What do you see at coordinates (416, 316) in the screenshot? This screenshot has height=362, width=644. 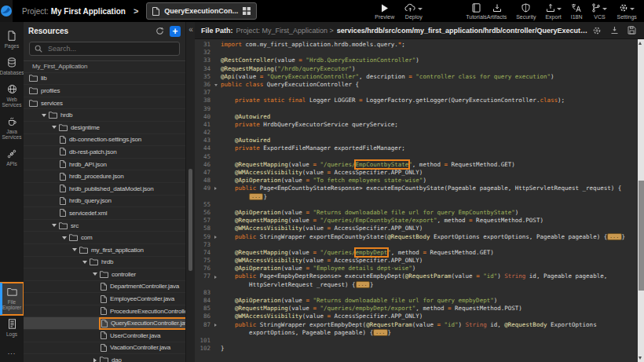 I see `code-line-86: 86 @WMAccessVisibility(value = AccessSpe…` at bounding box center [416, 316].